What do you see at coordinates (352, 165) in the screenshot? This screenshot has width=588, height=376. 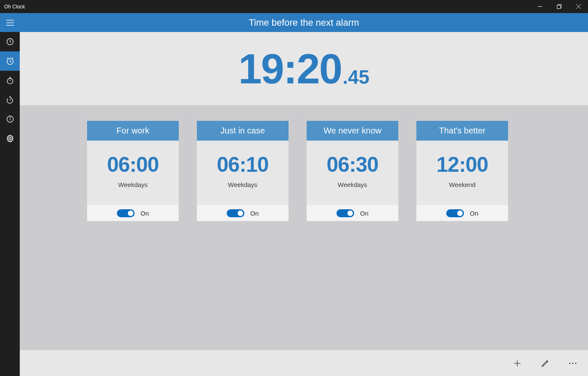 I see `alarm-time: 06:30` at bounding box center [352, 165].